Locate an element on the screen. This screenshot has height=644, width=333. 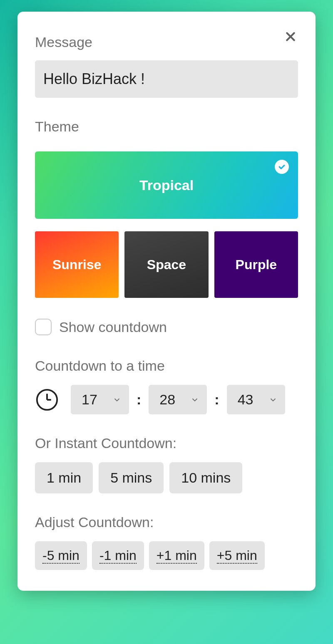
minute-select: 28 is located at coordinates (178, 399).